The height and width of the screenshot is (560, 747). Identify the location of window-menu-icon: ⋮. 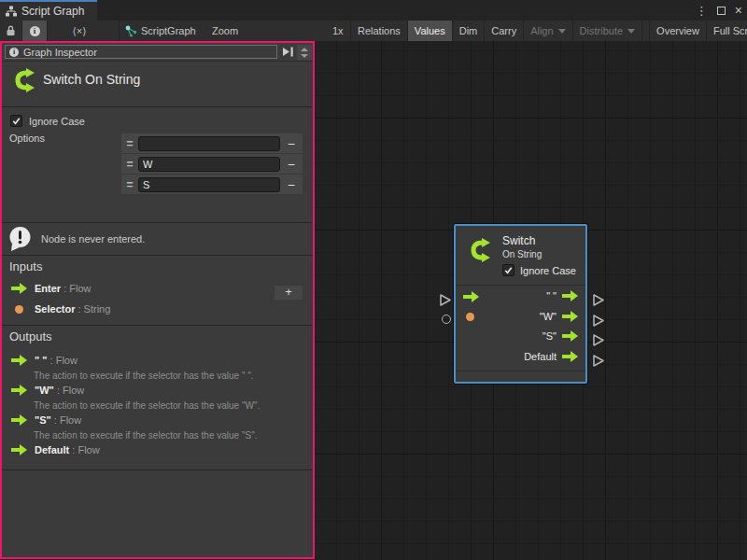
(702, 11).